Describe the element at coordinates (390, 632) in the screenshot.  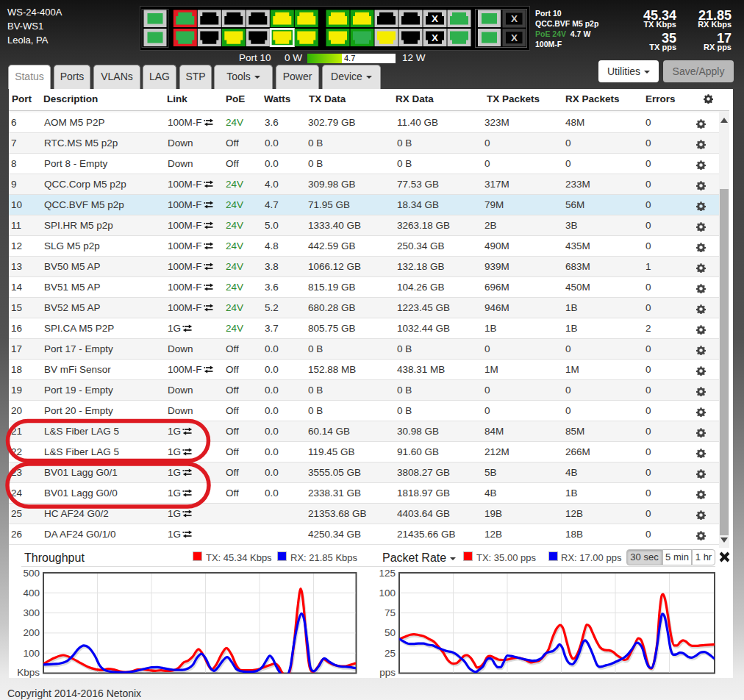
I see `svg-text: 50` at that location.